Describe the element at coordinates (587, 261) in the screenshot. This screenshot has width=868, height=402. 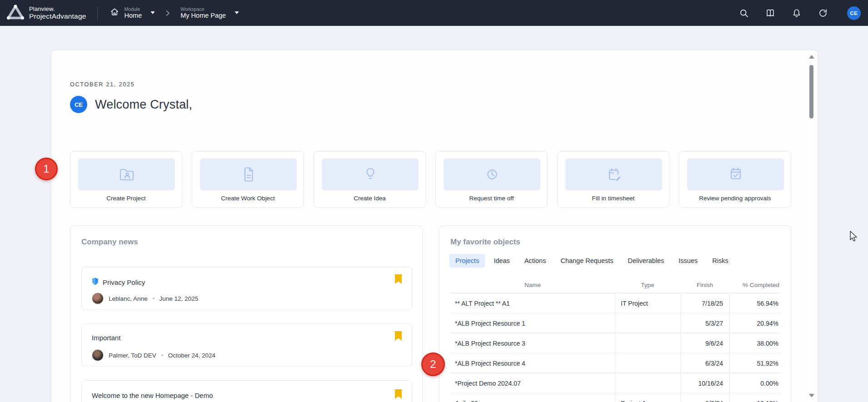
I see `tab-change-requests: Change Requests` at that location.